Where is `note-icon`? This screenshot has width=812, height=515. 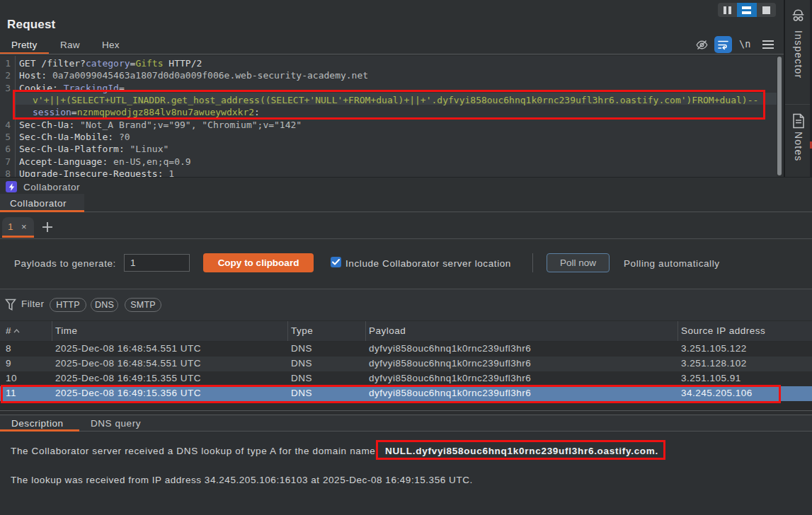
note-icon is located at coordinates (799, 121).